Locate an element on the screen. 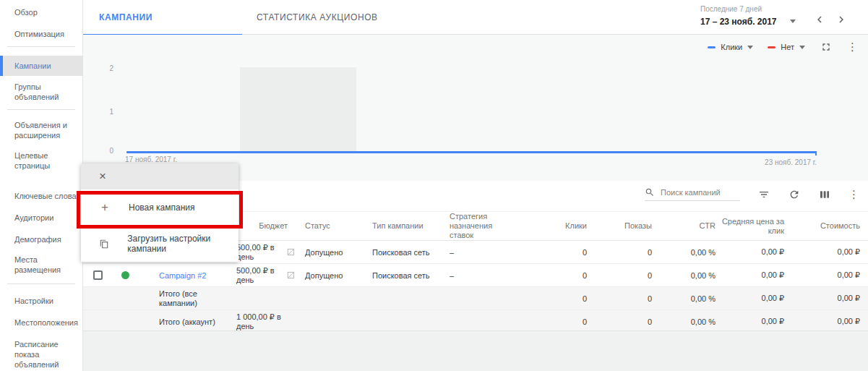 The width and height of the screenshot is (868, 371). sidebar-item-overview: Обзор is located at coordinates (41, 12).